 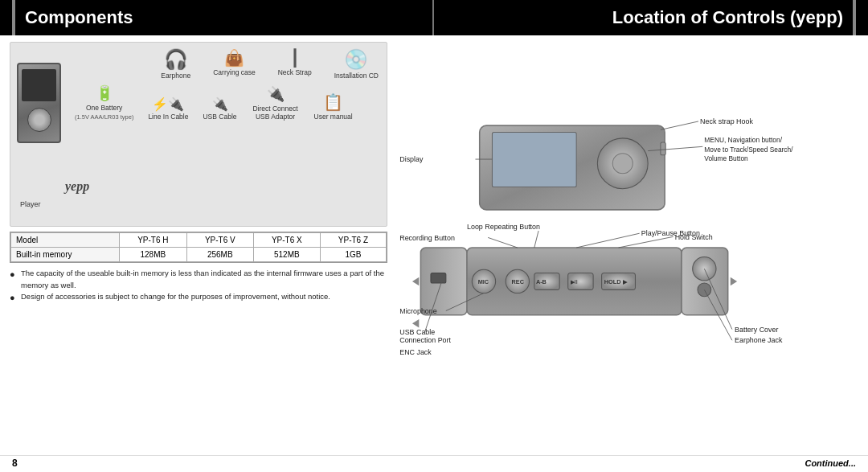 I want to click on player-screen, so click(x=39, y=85).